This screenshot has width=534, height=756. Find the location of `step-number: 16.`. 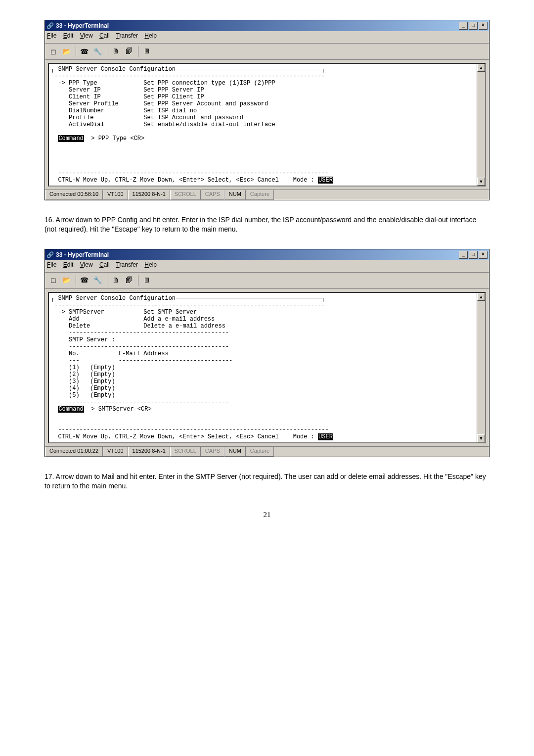

step-number: 16. is located at coordinates (49, 220).